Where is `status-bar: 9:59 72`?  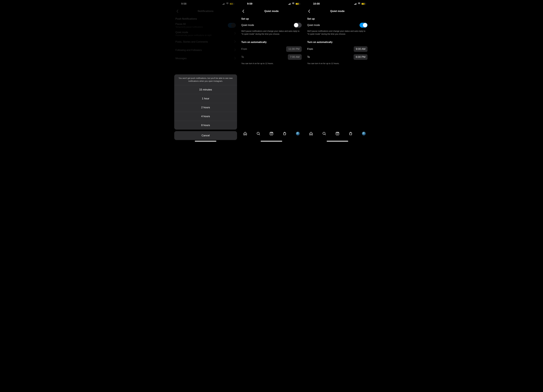
status-bar: 9:59 72 is located at coordinates (272, 4).